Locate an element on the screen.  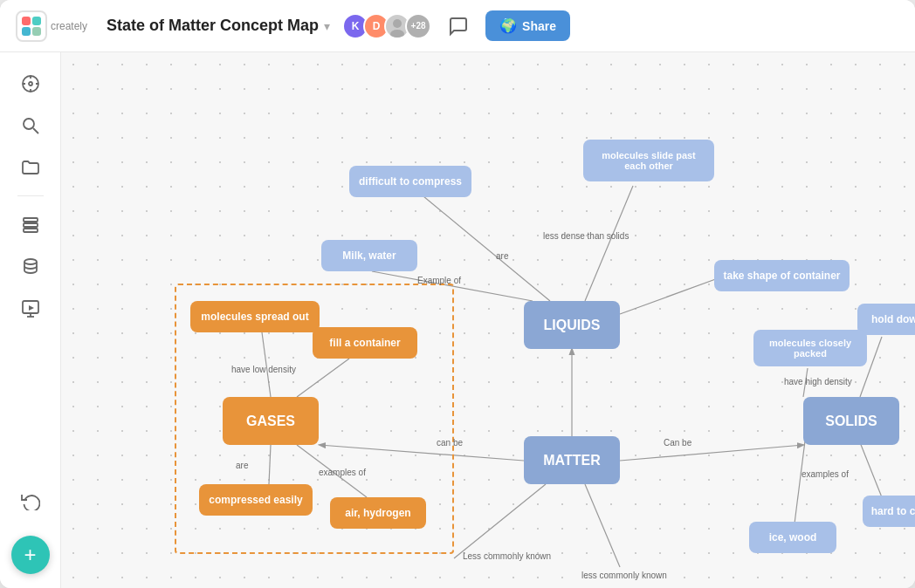
sidebar-icon-folder is located at coordinates (31, 168).